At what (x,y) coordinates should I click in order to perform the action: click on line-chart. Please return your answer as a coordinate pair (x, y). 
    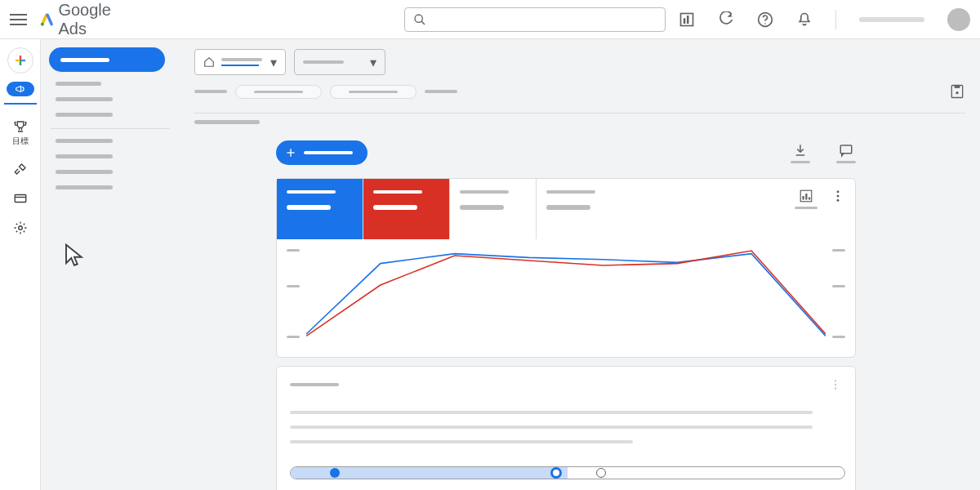
    Looking at the image, I should click on (566, 298).